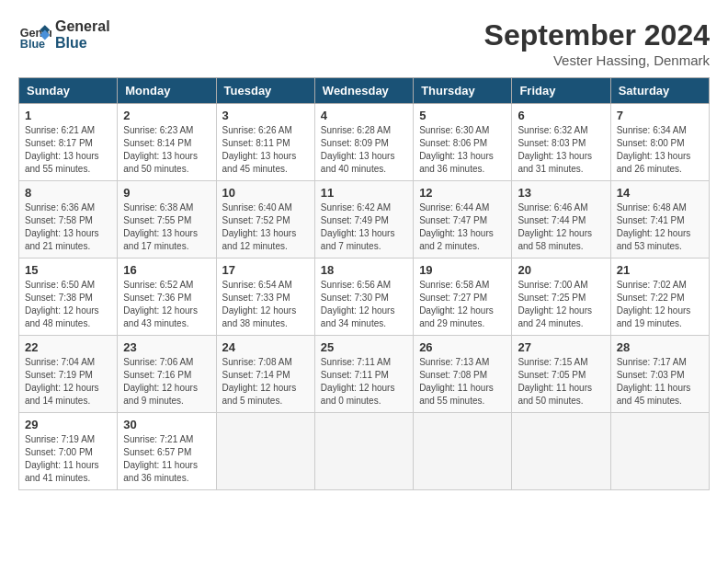 Image resolution: width=728 pixels, height=563 pixels. What do you see at coordinates (561, 150) in the screenshot?
I see `day-info: Sunrise: 6:32 AM Sunset: 8:03 PM Dayligh…` at bounding box center [561, 150].